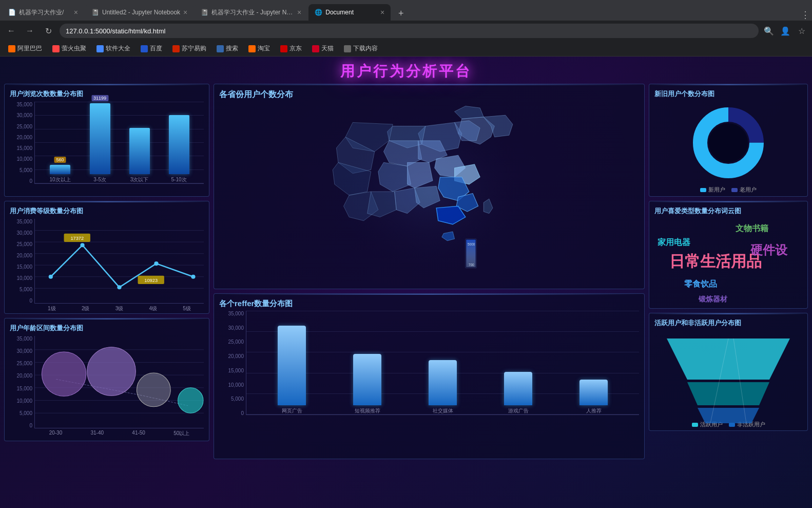 This screenshot has width=812, height=508. What do you see at coordinates (518, 388) in the screenshot?
I see `bar-game-rect` at bounding box center [518, 388].